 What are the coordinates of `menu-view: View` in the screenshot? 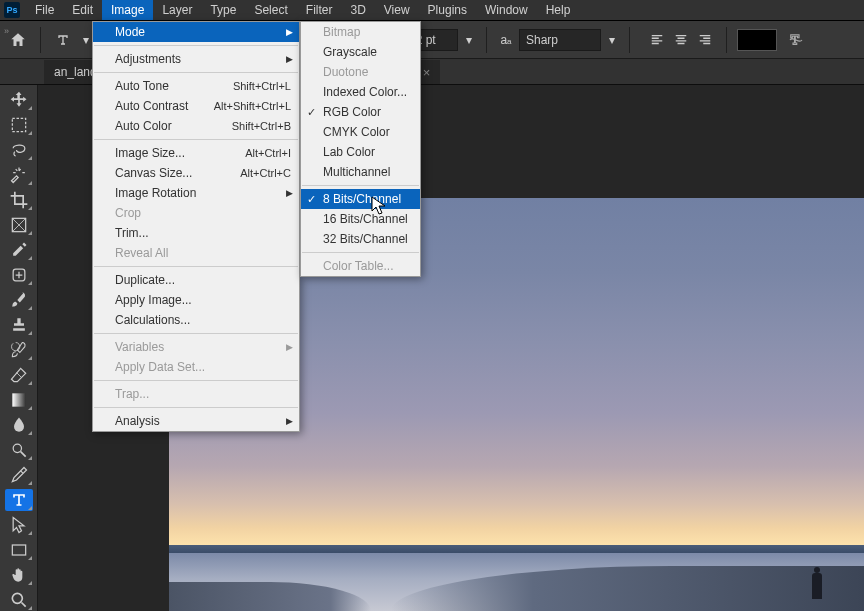 It's located at (397, 10).